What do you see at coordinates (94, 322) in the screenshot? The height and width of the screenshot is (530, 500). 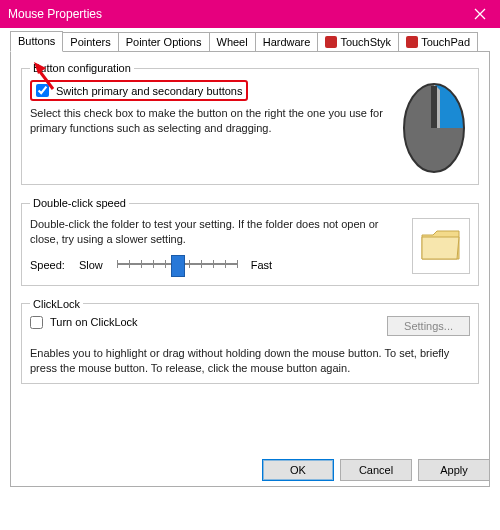 I see `clicklock-label: Turn on ClickLock` at bounding box center [94, 322].